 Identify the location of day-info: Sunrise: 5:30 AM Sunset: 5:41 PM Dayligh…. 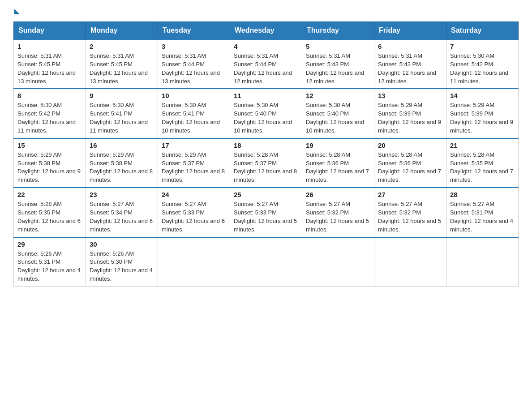
(122, 118).